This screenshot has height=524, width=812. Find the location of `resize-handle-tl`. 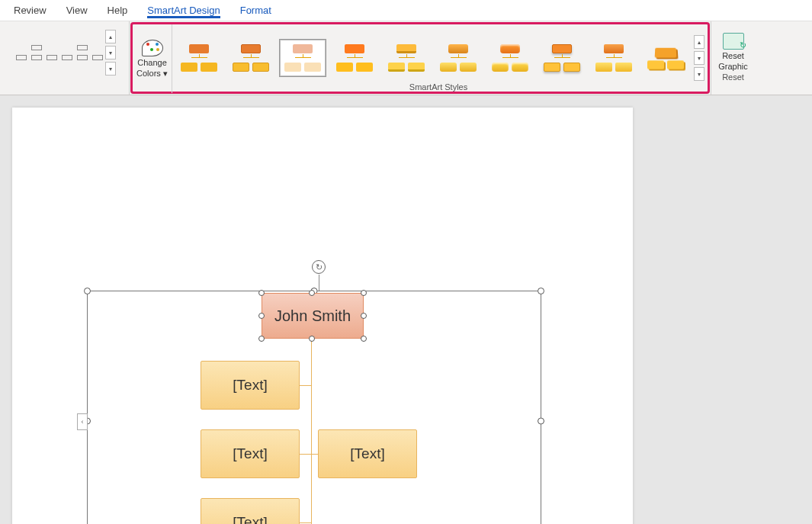

resize-handle-tl is located at coordinates (87, 291).